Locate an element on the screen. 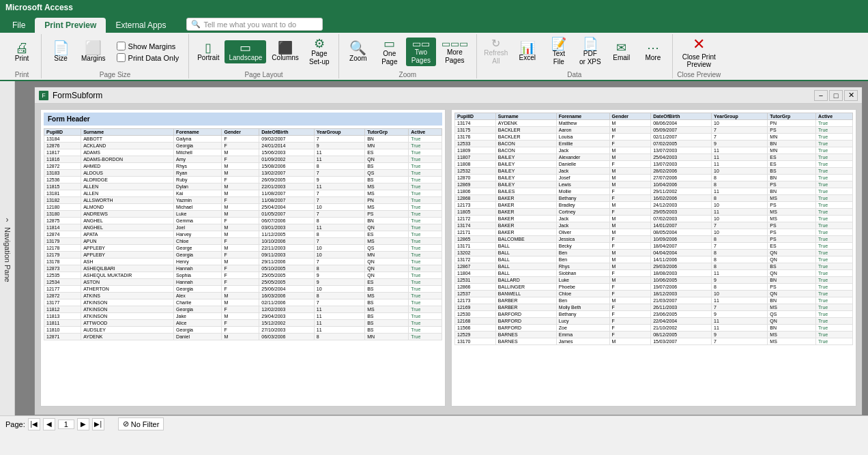 The width and height of the screenshot is (868, 455). table-cell: 26/09/2005 is located at coordinates (287, 180).